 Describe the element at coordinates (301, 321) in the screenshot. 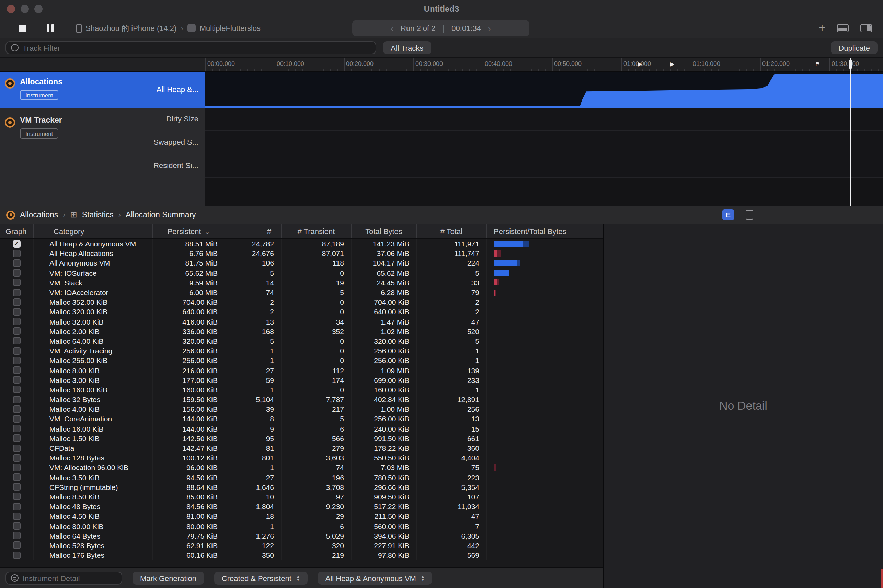

I see `table-row: Malloc 32.00 KiB416.00 KiB13341.47 MiB47` at that location.